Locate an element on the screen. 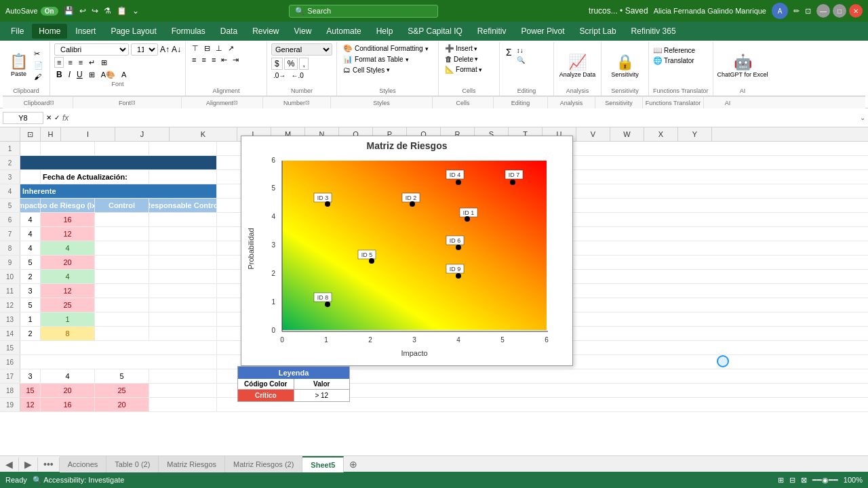 The width and height of the screenshot is (868, 488). tab-matriz-riesgos: Matriz Riesgos is located at coordinates (192, 464).